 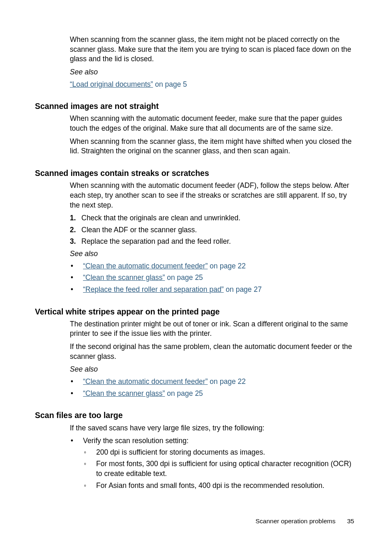 What do you see at coordinates (195, 173) in the screenshot?
I see `section-heading: Scanned images contain streaks or scratc…` at bounding box center [195, 173].